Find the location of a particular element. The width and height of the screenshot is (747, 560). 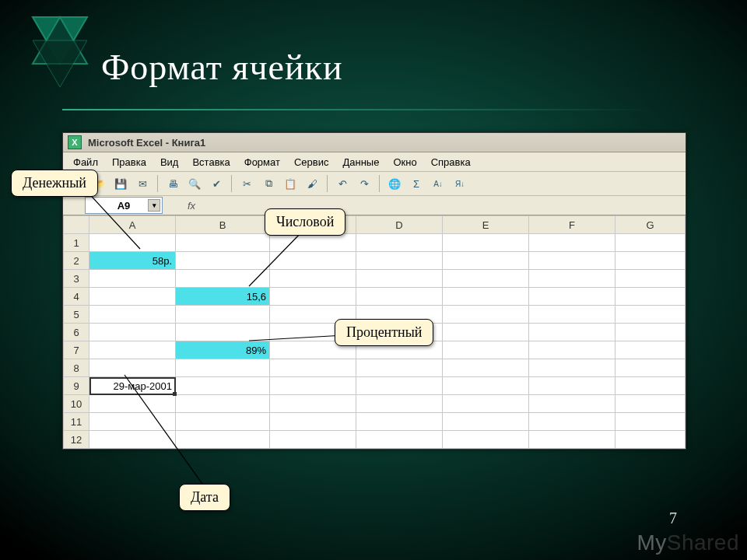

mail-icon: ✉ is located at coordinates (142, 184).